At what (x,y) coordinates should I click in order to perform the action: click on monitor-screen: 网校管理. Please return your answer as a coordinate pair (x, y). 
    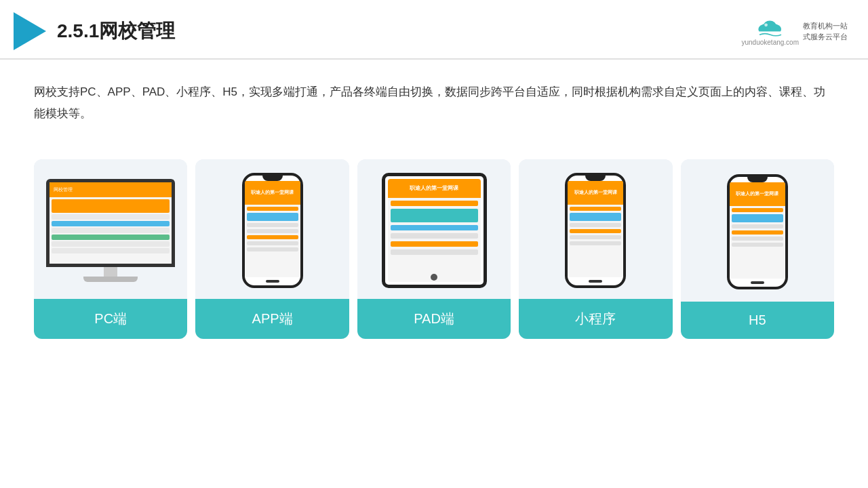
    Looking at the image, I should click on (111, 223).